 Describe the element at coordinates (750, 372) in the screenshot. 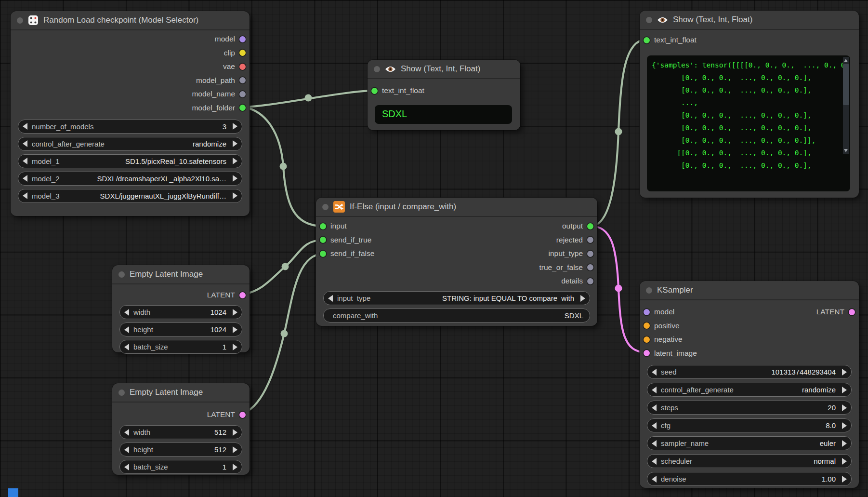

I see `widget-seed: seed 1013137448293404` at that location.